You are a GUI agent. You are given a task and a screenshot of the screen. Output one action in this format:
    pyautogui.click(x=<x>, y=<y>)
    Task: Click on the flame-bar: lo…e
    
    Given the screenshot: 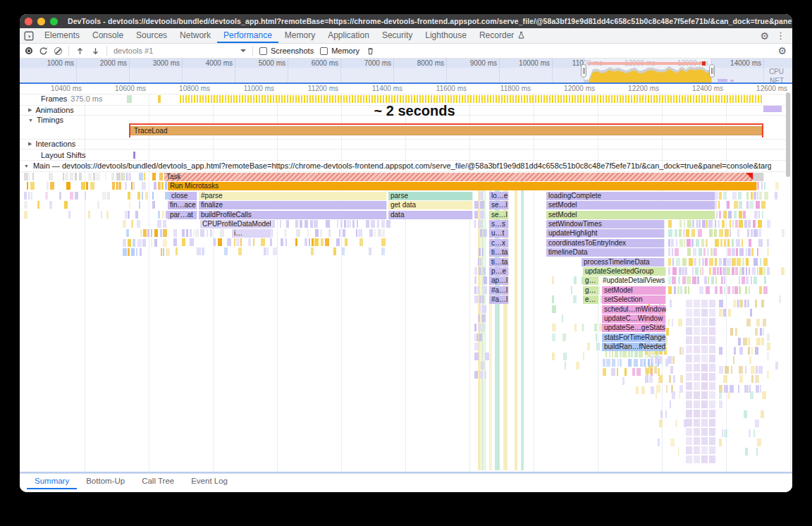 What is the action you would take?
    pyautogui.click(x=499, y=196)
    